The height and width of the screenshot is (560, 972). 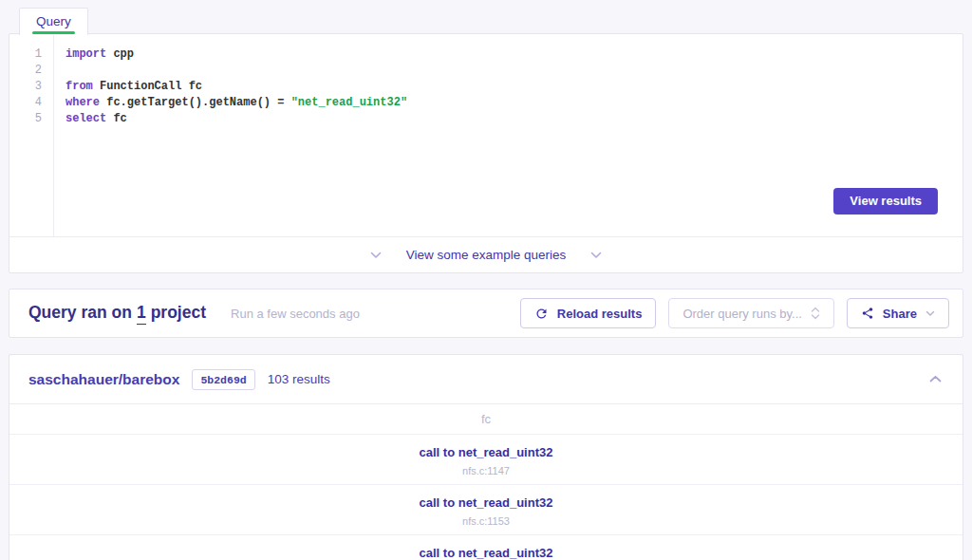 What do you see at coordinates (486, 547) in the screenshot?
I see `result-row: call to net_read_uint32` at bounding box center [486, 547].